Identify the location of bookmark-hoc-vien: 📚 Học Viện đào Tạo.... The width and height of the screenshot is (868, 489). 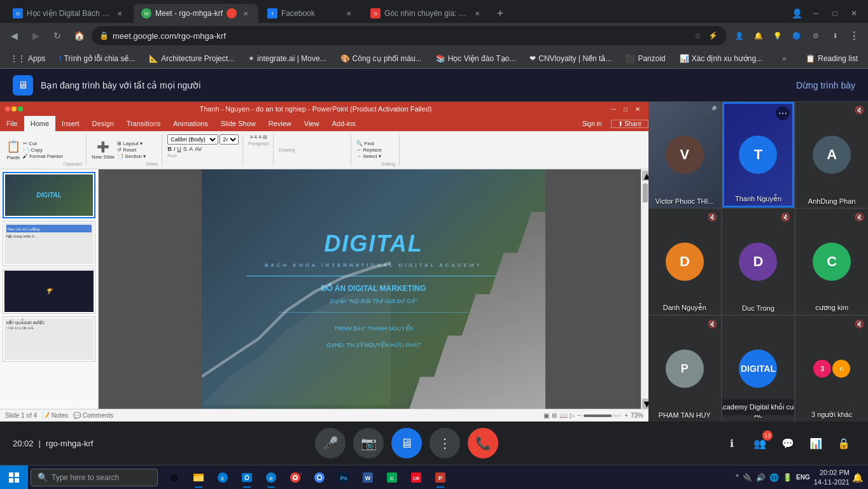
(476, 59).